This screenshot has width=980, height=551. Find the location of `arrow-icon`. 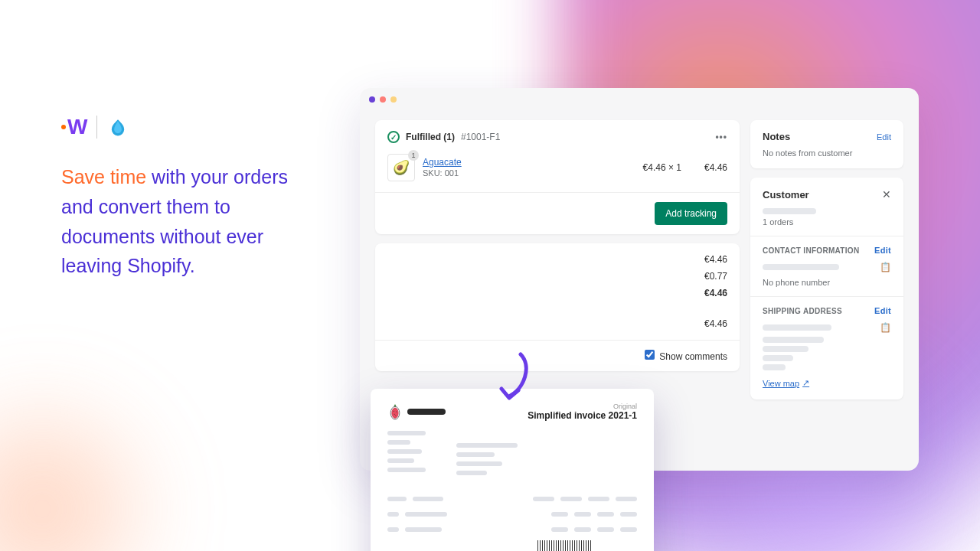

arrow-icon is located at coordinates (513, 381).